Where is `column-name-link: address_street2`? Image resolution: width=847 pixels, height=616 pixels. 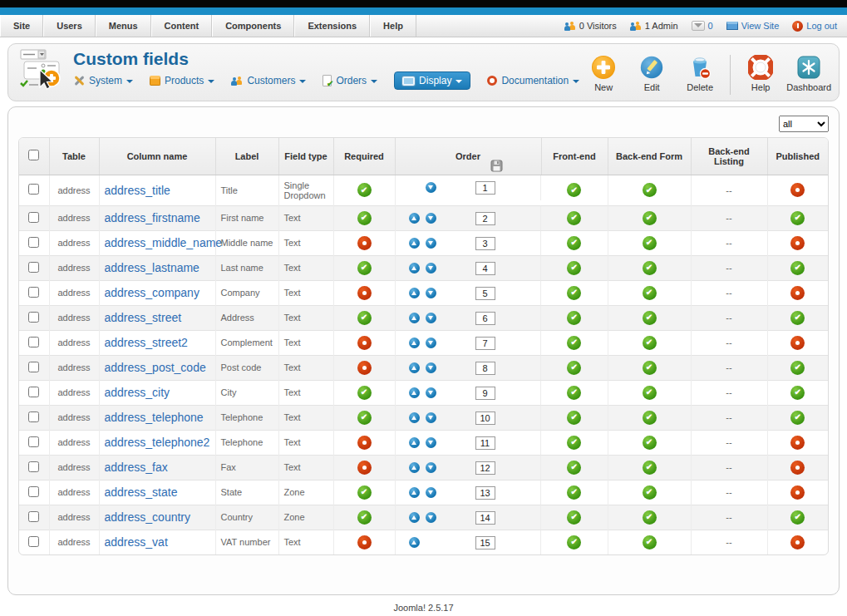 column-name-link: address_street2 is located at coordinates (146, 342).